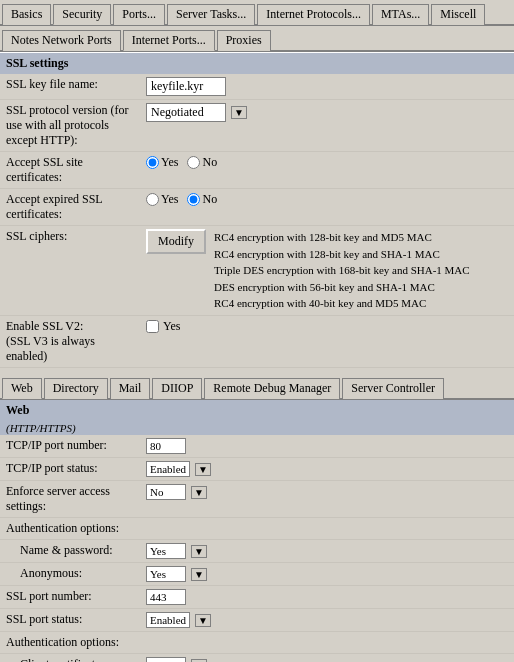 The height and width of the screenshot is (662, 514). Describe the element at coordinates (342, 254) in the screenshot. I see `cipher-item-2: RC4 encryption with 128-bit key and SHA-…` at that location.